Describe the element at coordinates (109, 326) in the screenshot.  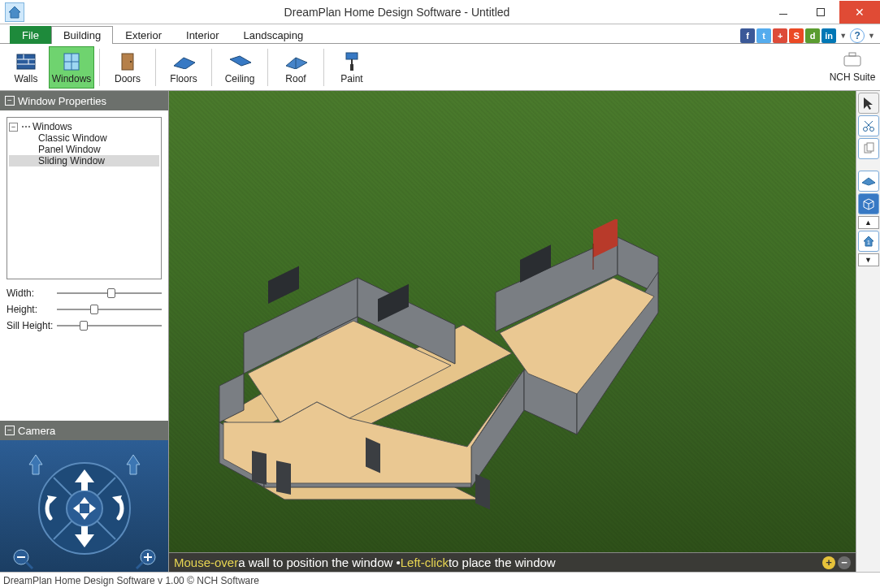
I see `sill-height-slider` at that location.